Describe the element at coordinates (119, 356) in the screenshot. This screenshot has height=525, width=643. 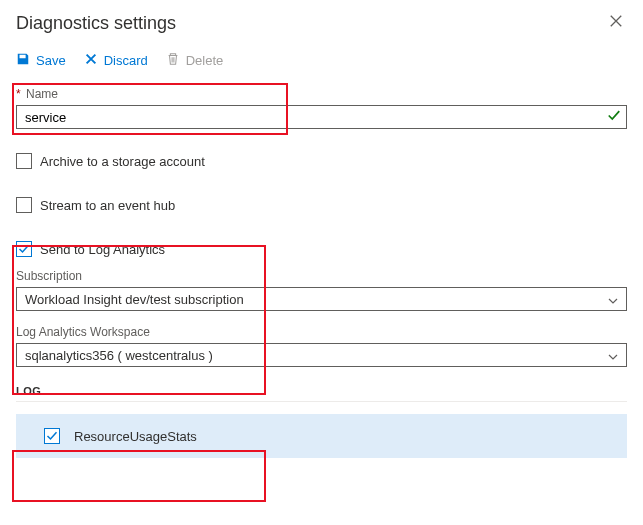
I see `workspace-value: sqlanalytics356 ( westcentralus )` at that location.